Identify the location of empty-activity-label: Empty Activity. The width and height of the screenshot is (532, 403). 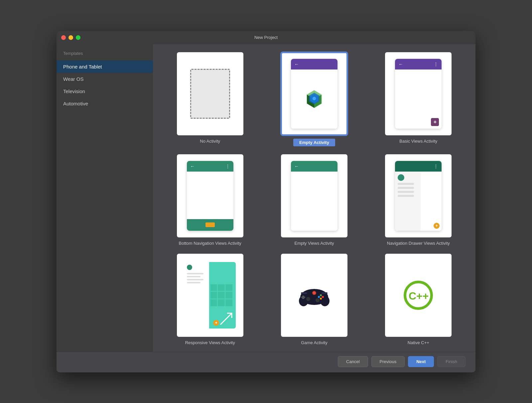
(314, 142).